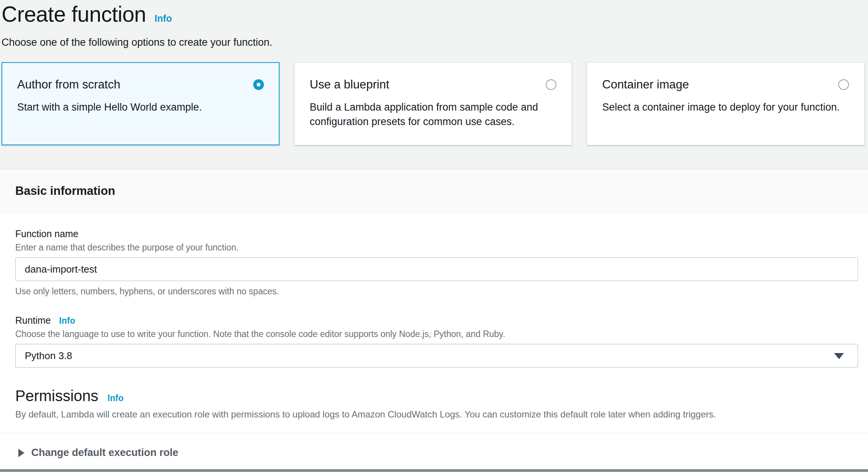  What do you see at coordinates (21, 453) in the screenshot?
I see `expand-triangle-icon` at bounding box center [21, 453].